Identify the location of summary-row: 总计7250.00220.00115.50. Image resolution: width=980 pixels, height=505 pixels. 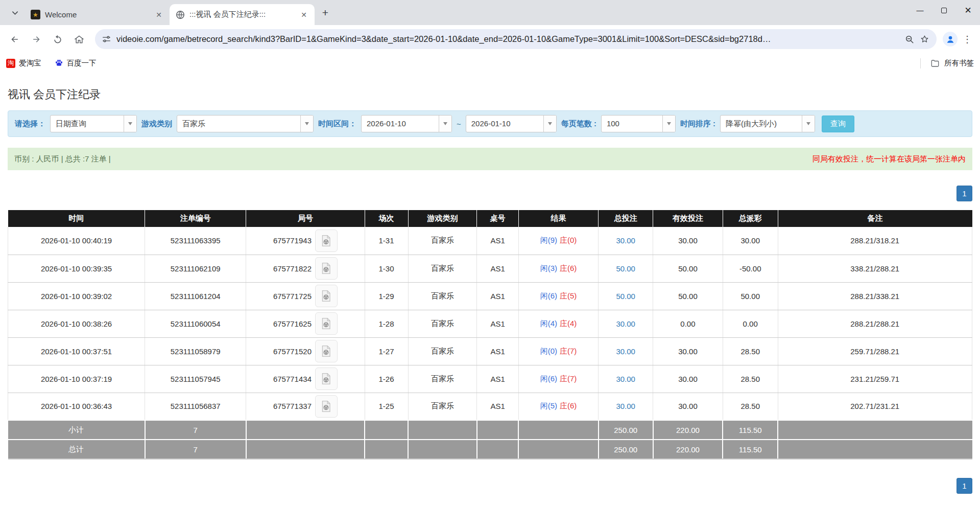
(490, 449).